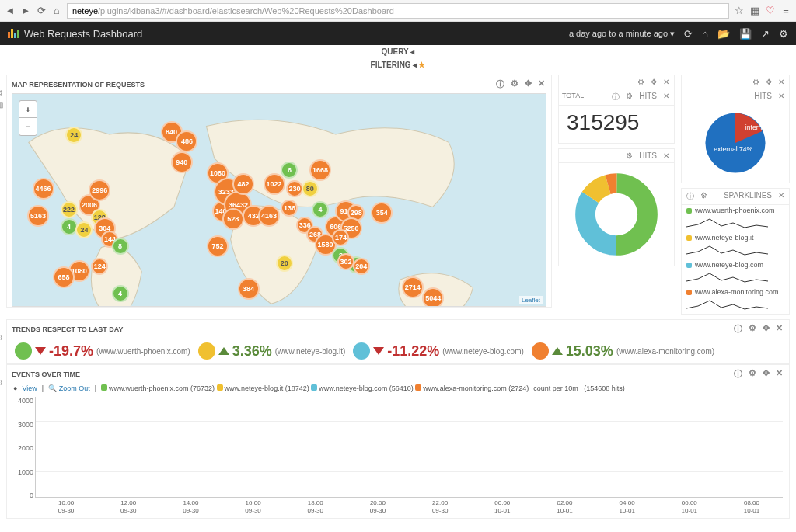  What do you see at coordinates (433, 297) in the screenshot?
I see `map-marker: 5044` at bounding box center [433, 297].